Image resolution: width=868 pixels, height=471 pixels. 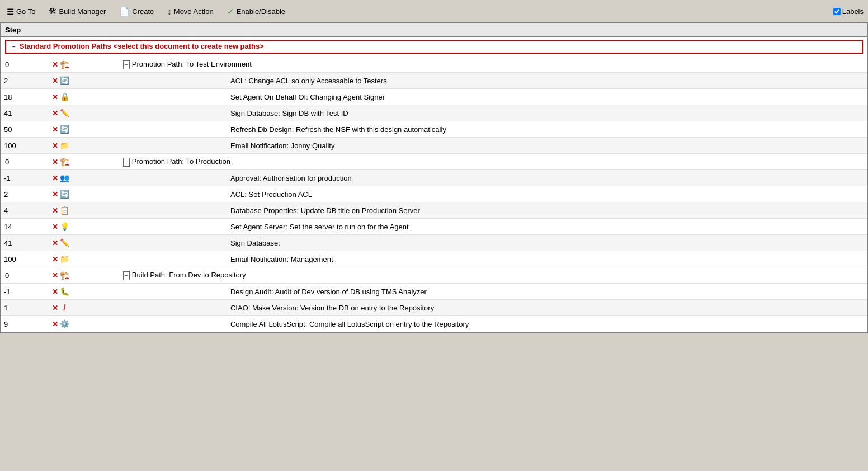 I want to click on item-label: Approval: Authorisation for production, so click(x=291, y=178).